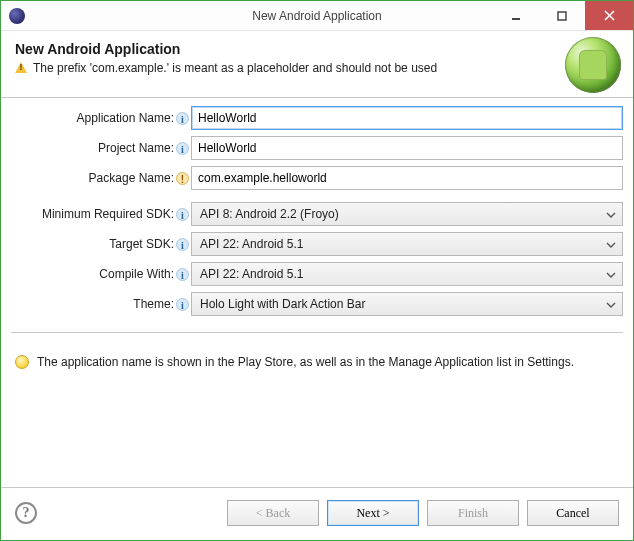 This screenshot has height=541, width=634. Describe the element at coordinates (252, 244) in the screenshot. I see `target-sdk-value: API 22: Android 5.1` at that location.